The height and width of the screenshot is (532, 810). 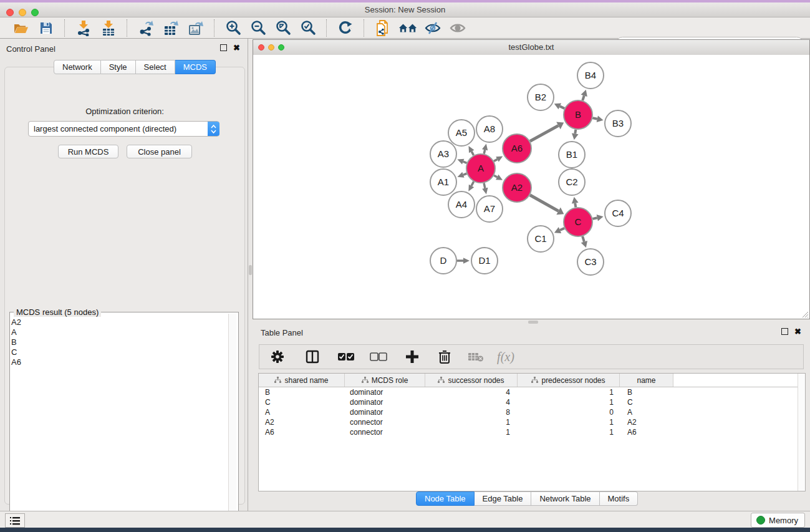 What do you see at coordinates (473, 153) in the screenshot?
I see `graph-edge-A-A5` at bounding box center [473, 153].